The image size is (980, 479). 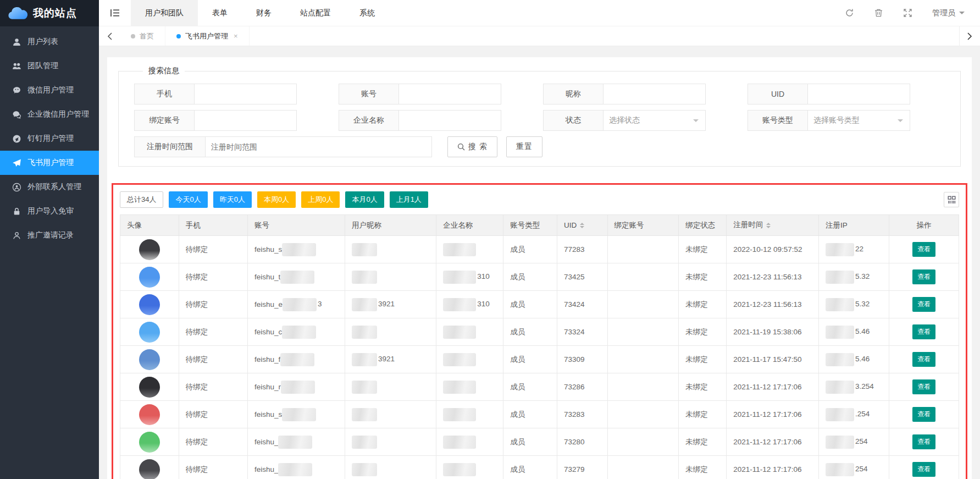 I want to click on reg-ip-cell: 5.32, so click(x=854, y=305).